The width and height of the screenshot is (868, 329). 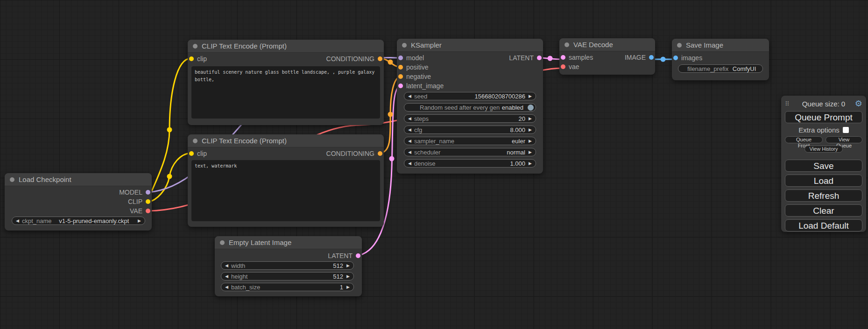 I want to click on queue-panel: ⠿ Queue size: 0 ⚙ Queue Prompt Extra opt…, so click(x=824, y=164).